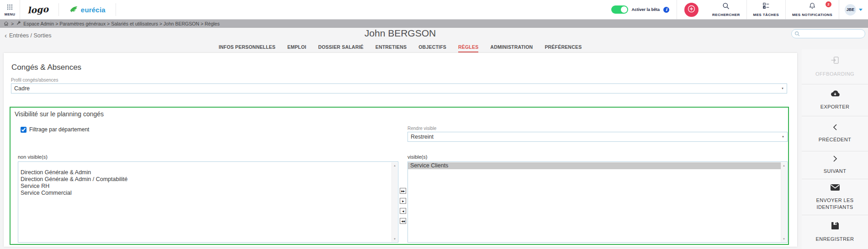  Describe the element at coordinates (297, 48) in the screenshot. I see `tab-emploi: EMPLOI` at that location.